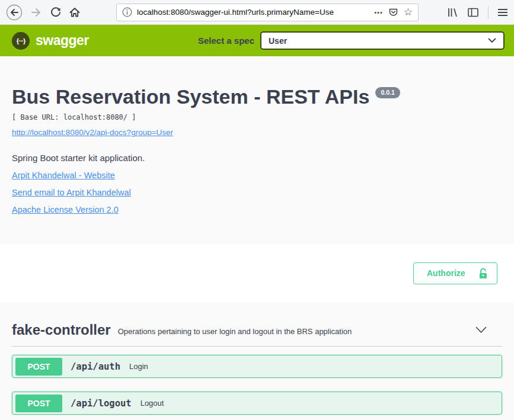  I want to click on menu-hamburger-icon, so click(503, 12).